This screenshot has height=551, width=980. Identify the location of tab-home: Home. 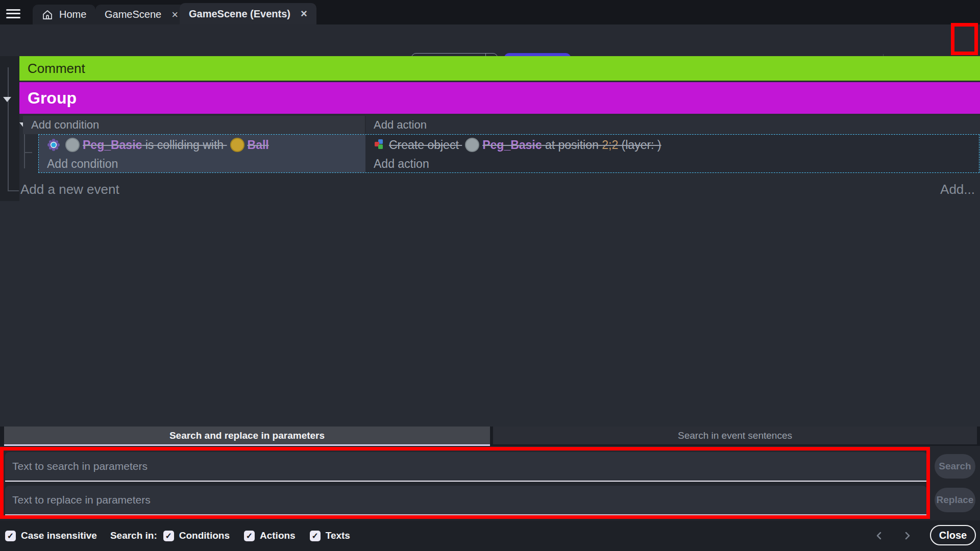
(64, 14).